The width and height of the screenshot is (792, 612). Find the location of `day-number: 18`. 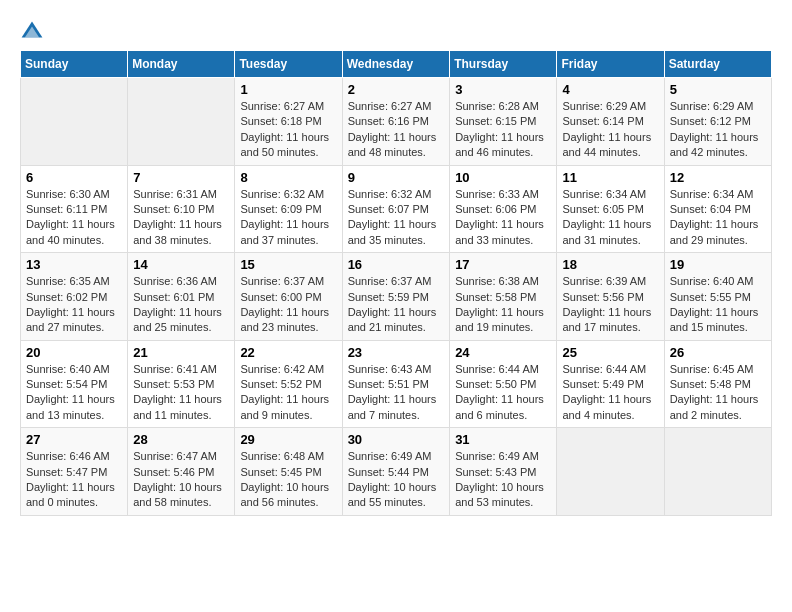

day-number: 18 is located at coordinates (610, 264).